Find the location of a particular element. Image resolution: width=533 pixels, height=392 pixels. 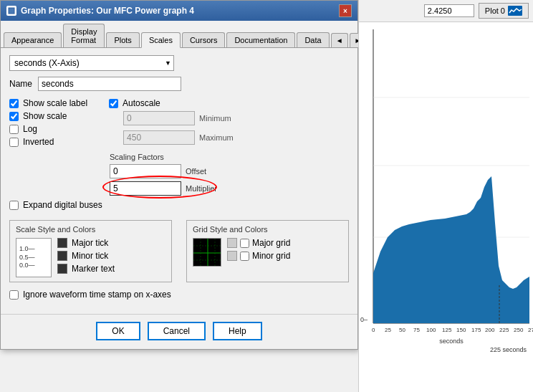

multiplier-row: Multiplier is located at coordinates (229, 188).